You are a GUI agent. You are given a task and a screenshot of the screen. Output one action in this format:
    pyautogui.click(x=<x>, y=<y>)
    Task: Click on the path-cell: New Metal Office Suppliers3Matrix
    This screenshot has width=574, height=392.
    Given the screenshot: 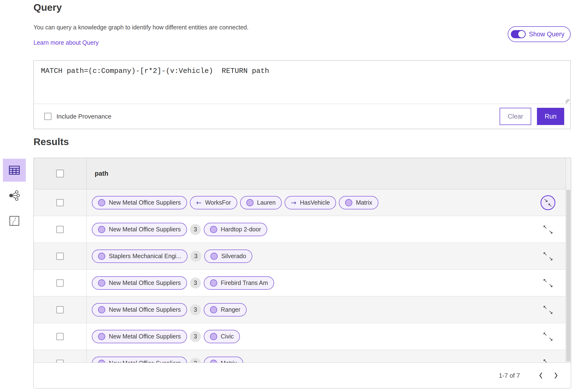 What is the action you would take?
    pyautogui.click(x=308, y=356)
    